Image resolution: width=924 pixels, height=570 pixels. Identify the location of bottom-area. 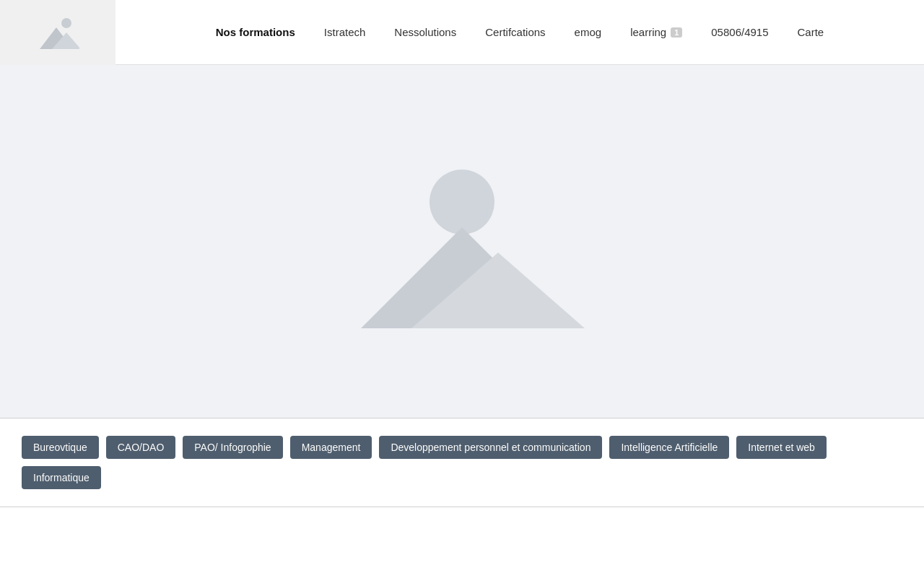
(462, 529).